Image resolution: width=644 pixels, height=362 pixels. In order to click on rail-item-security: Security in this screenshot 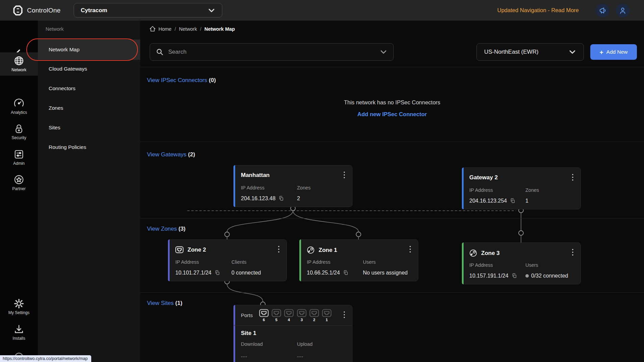, I will do `click(19, 132)`.